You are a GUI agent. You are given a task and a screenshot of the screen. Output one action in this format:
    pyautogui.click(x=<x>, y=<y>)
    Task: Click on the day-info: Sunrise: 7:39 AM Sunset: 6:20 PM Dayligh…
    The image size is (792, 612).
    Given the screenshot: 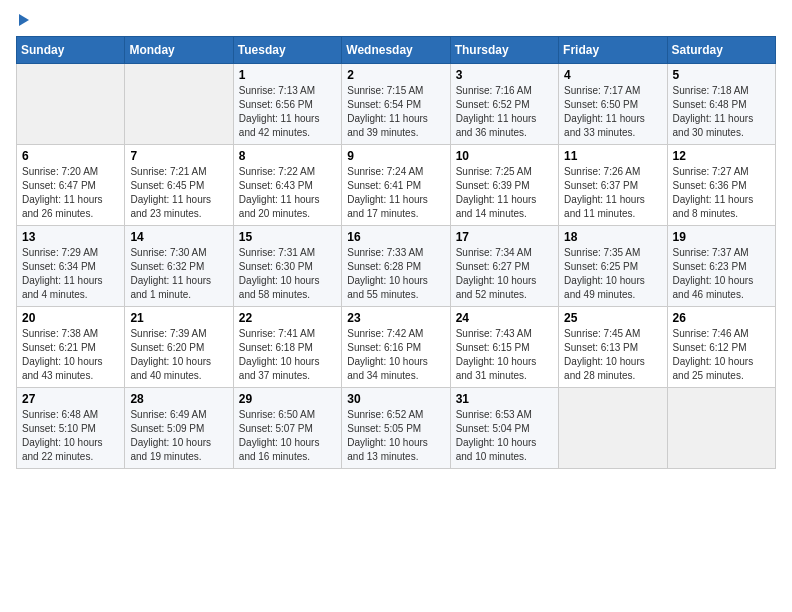 What is the action you would take?
    pyautogui.click(x=170, y=354)
    